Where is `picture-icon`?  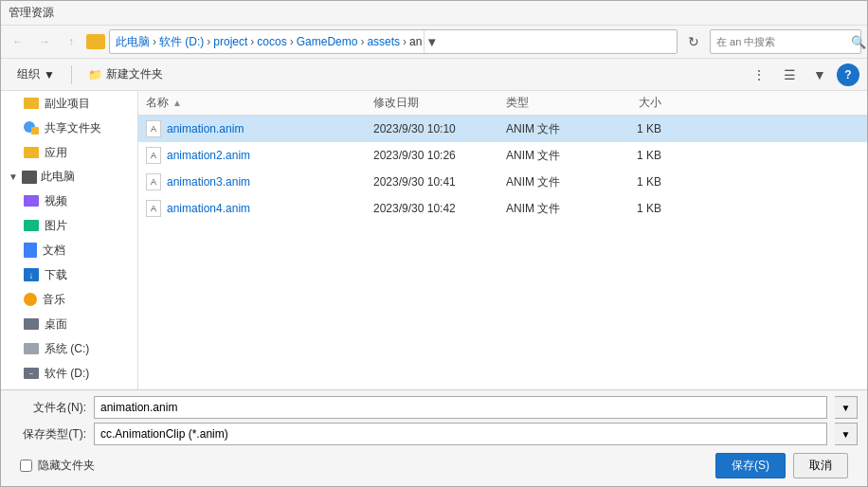 picture-icon is located at coordinates (31, 225).